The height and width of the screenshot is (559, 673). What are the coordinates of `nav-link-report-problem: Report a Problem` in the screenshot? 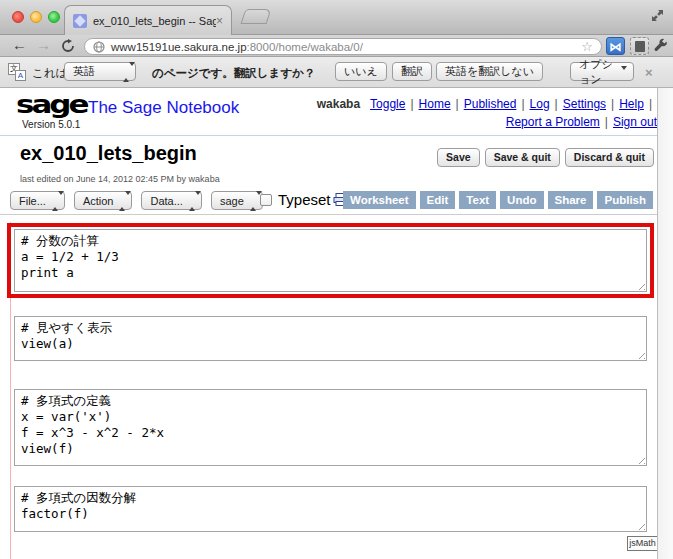 It's located at (553, 122).